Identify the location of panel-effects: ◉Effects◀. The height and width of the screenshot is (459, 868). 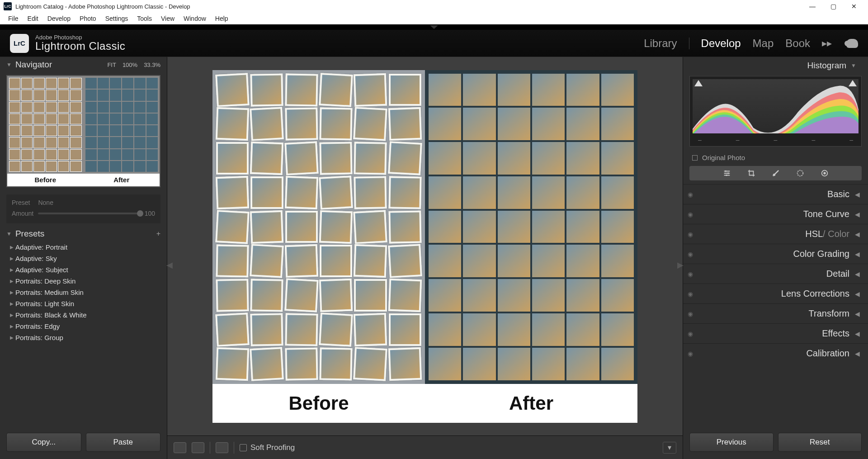
(776, 333).